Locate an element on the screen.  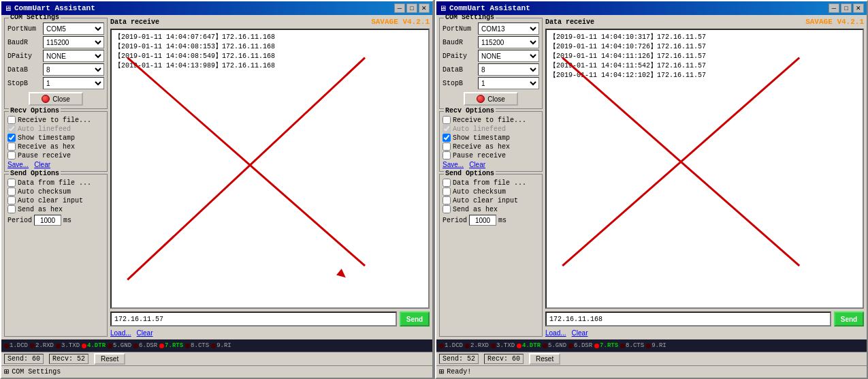
com-settings-title-right: COM Settings is located at coordinates (470, 18).